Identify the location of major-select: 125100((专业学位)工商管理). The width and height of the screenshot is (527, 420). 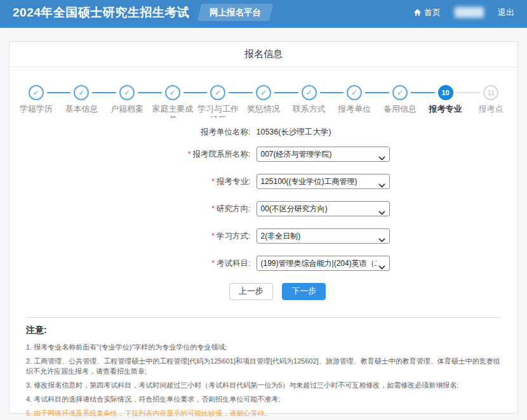
(323, 181).